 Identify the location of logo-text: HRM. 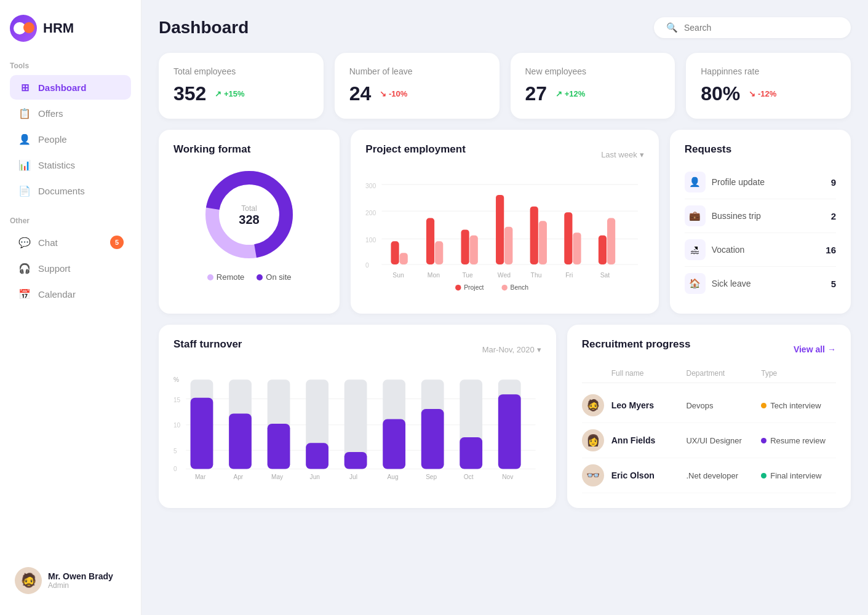
(58, 28).